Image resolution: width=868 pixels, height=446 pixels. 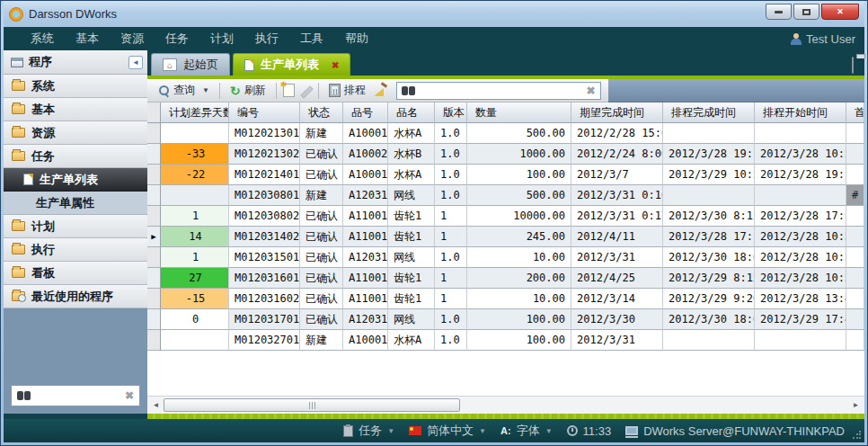 What do you see at coordinates (801, 320) in the screenshot?
I see `cell-sched_start: 2012/3/29 17:46` at bounding box center [801, 320].